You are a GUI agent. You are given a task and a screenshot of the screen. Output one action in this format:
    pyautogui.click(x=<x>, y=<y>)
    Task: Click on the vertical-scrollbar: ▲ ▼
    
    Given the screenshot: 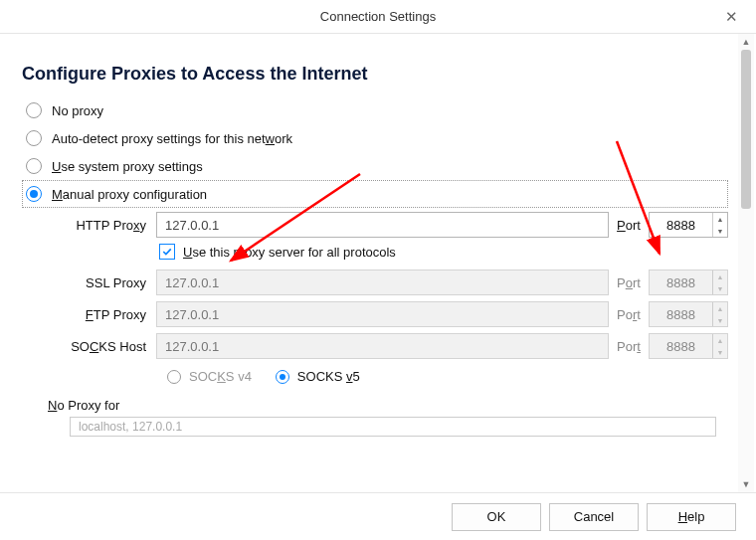 What is the action you would take?
    pyautogui.click(x=746, y=263)
    